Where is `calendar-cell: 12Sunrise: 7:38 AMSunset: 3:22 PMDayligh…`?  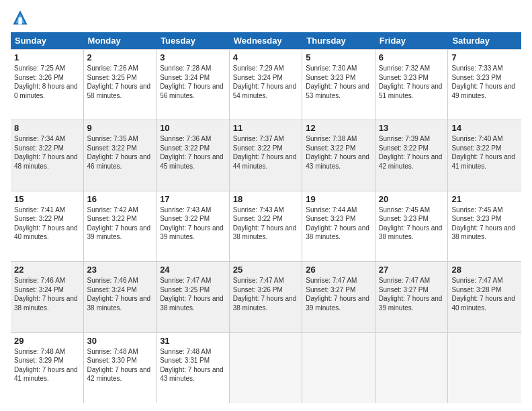
calendar-cell: 12Sunrise: 7:38 AMSunset: 3:22 PMDayligh… is located at coordinates (339, 155).